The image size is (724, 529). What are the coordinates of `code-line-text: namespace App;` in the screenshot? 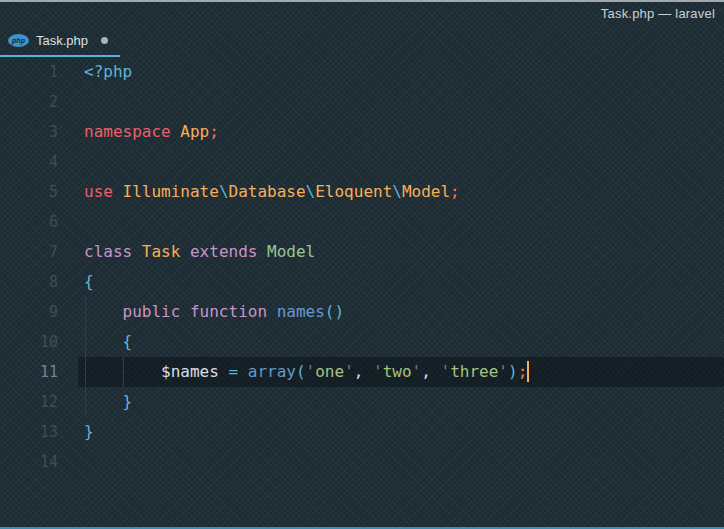 It's located at (401, 132).